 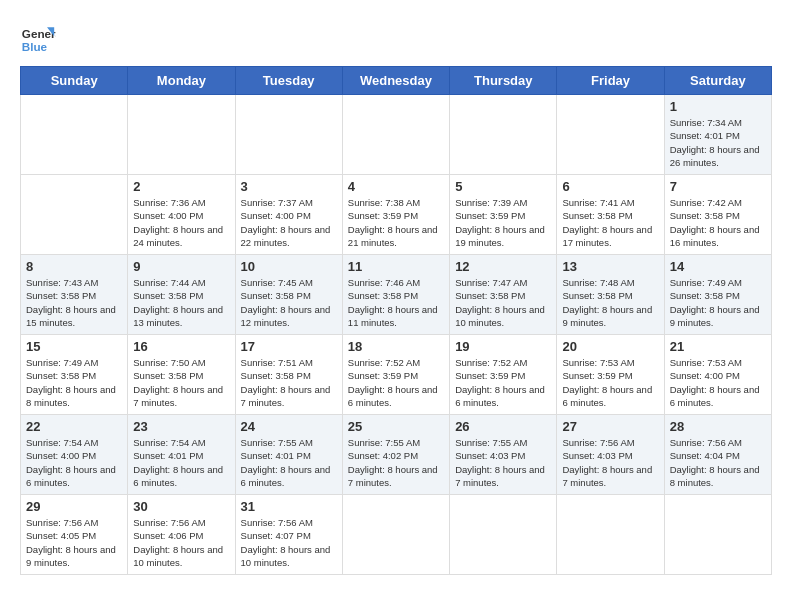 I want to click on day-info: Sunrise: 7:38 AMSunset: 3:59 PMDaylight:…, so click(x=393, y=222).